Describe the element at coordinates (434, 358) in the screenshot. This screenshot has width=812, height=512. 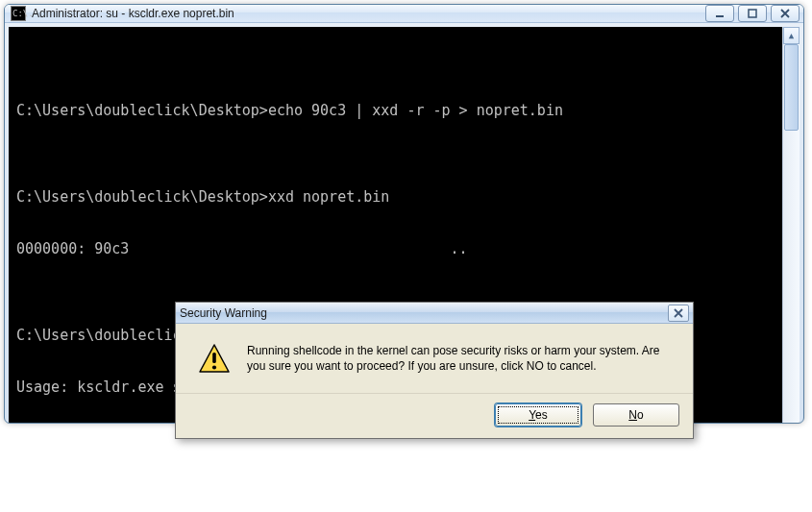
I see `dialog-body: Running shellcode in the kernel can pose…` at that location.